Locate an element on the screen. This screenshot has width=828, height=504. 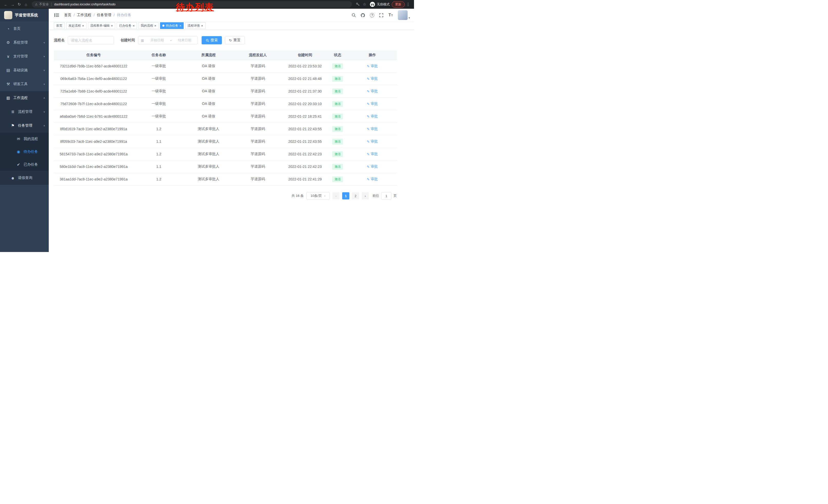
sidebar-item: ◉ 待办任务 is located at coordinates (24, 152).